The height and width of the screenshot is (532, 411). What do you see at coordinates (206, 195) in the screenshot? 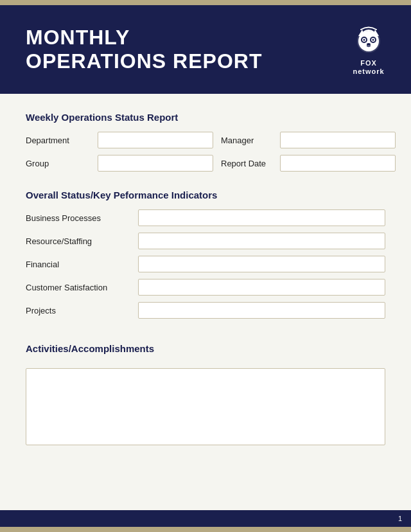
I see `kpi-title: Overall Status/Key Peformance Indicators` at bounding box center [206, 195].